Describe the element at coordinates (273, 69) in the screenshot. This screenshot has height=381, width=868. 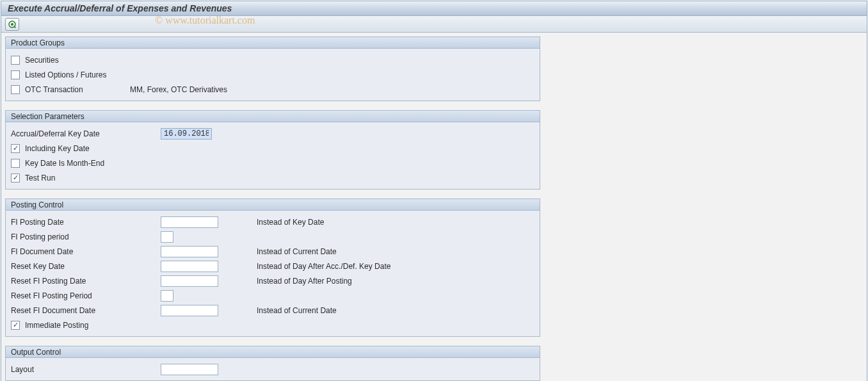
I see `group-product-groups: Product Groups Securities Listed Options…` at that location.